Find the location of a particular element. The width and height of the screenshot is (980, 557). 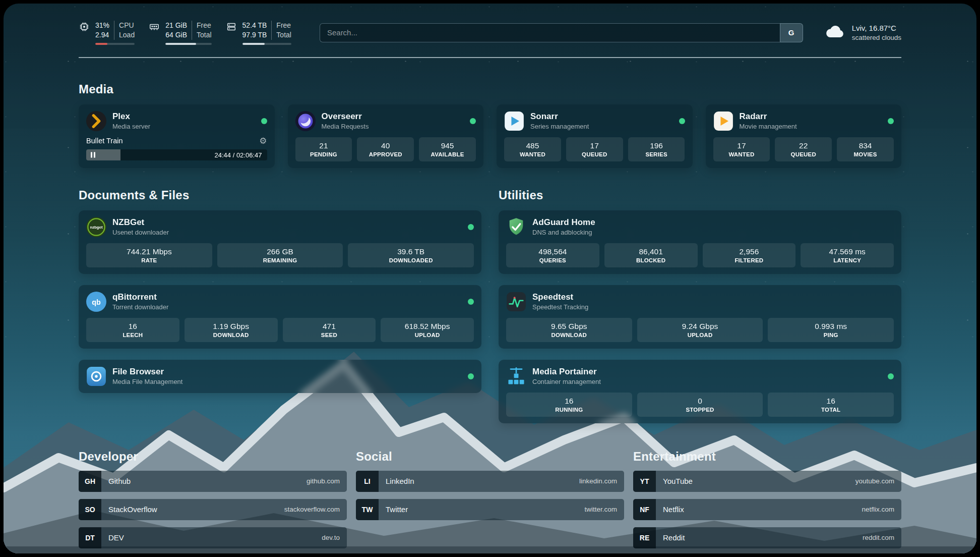

stat-tile: 9.24 Gbps UPLOAD is located at coordinates (700, 330).